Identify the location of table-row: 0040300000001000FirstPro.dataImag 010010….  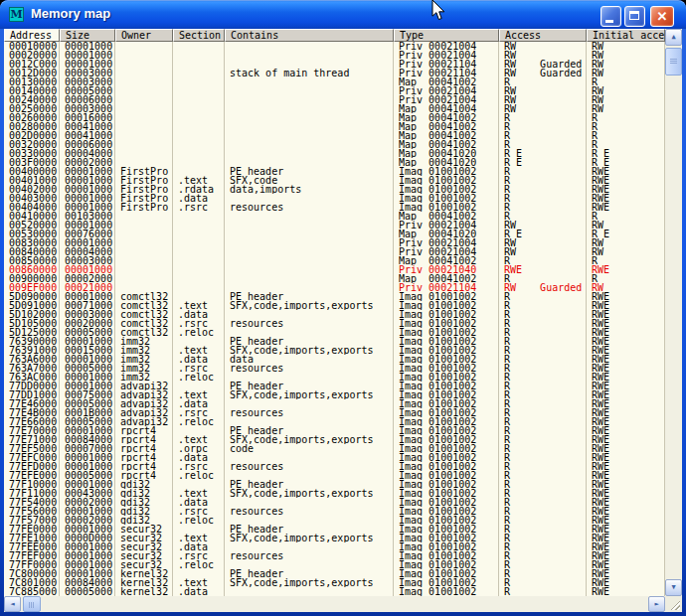
(334, 199).